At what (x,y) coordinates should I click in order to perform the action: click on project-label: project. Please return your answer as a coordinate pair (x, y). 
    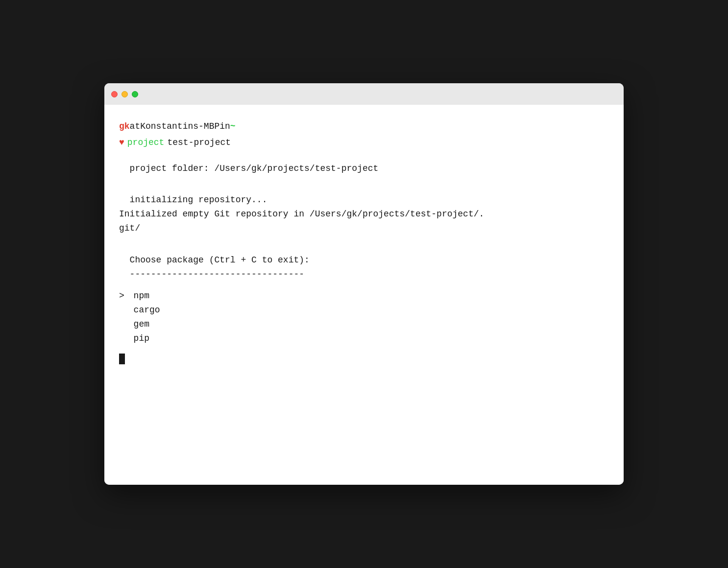
    Looking at the image, I should click on (146, 143).